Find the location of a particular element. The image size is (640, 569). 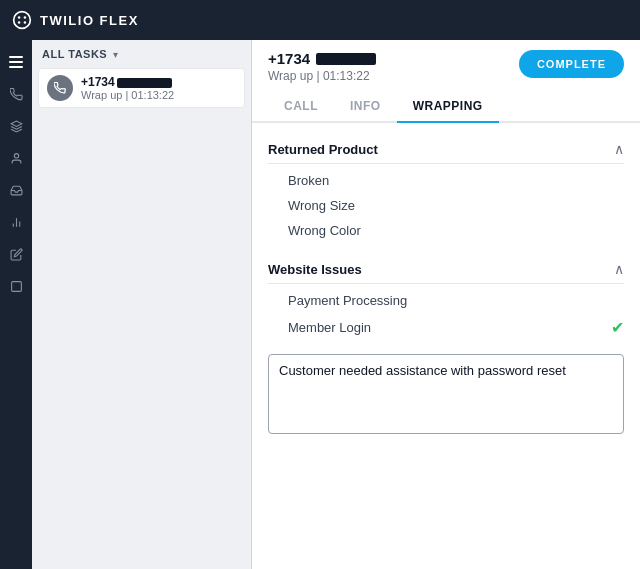

complete-button: COMPLETE is located at coordinates (572, 64).